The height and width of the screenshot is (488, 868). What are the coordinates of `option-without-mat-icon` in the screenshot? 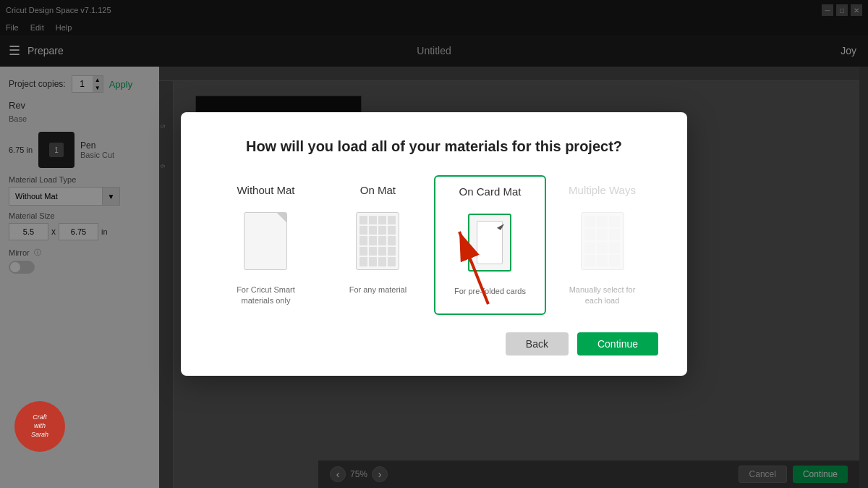 It's located at (265, 241).